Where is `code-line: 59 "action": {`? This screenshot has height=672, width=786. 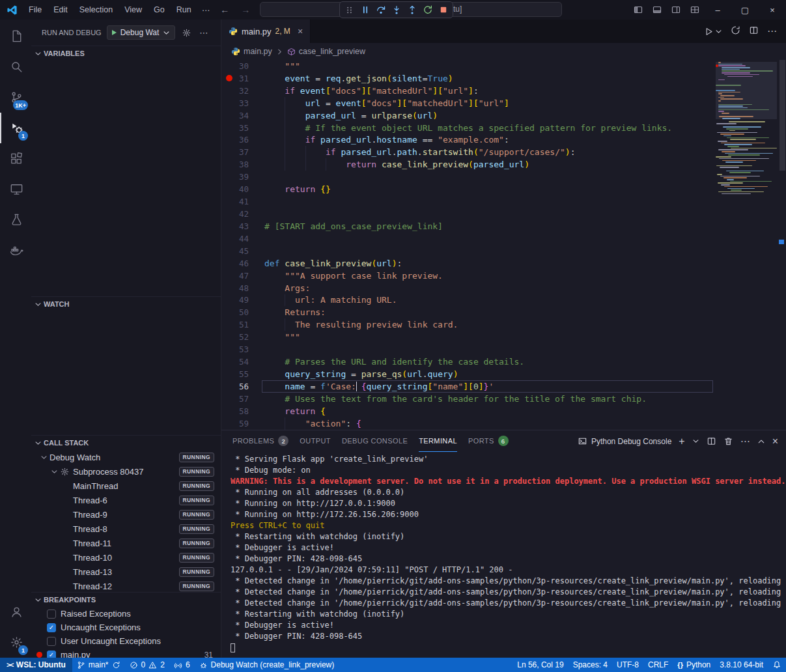
code-line: 59 "action": { is located at coordinates (468, 423).